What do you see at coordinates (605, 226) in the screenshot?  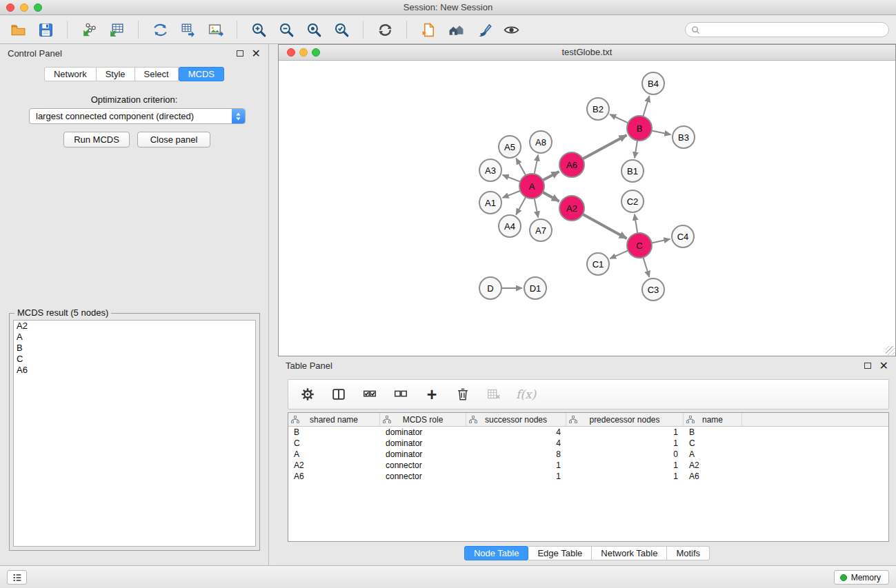 I see `edge-A2-C` at bounding box center [605, 226].